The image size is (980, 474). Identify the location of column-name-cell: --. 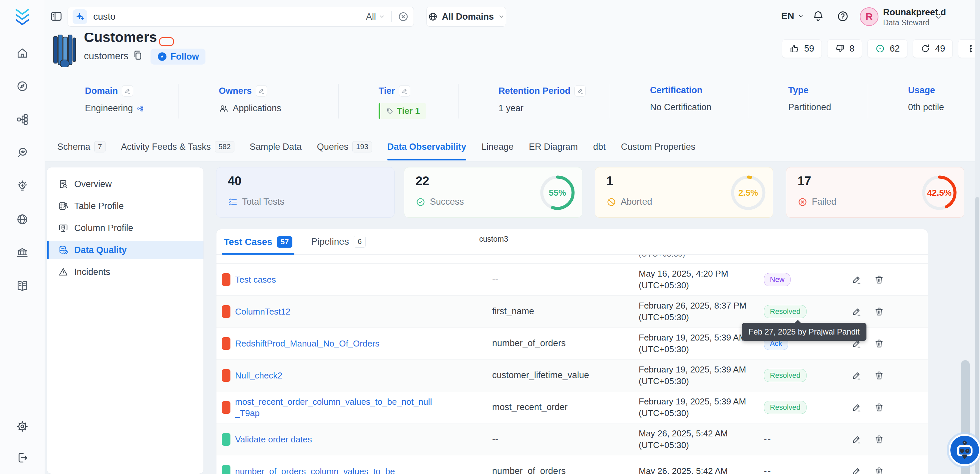
(559, 439).